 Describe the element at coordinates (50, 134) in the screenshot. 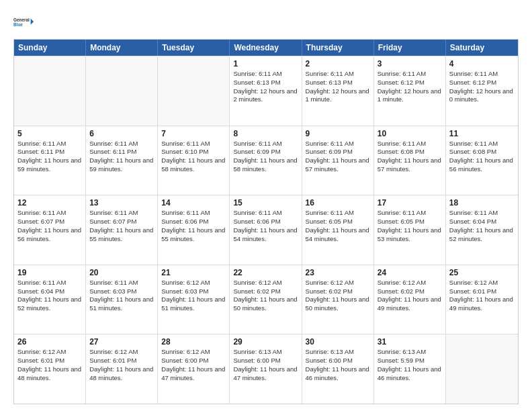

I see `day-number: 5` at that location.